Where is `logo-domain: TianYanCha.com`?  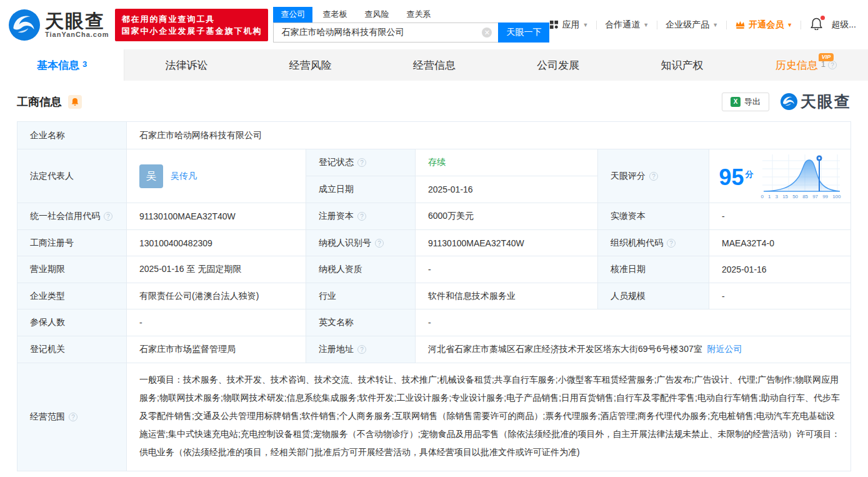 logo-domain: TianYanCha.com is located at coordinates (77, 34).